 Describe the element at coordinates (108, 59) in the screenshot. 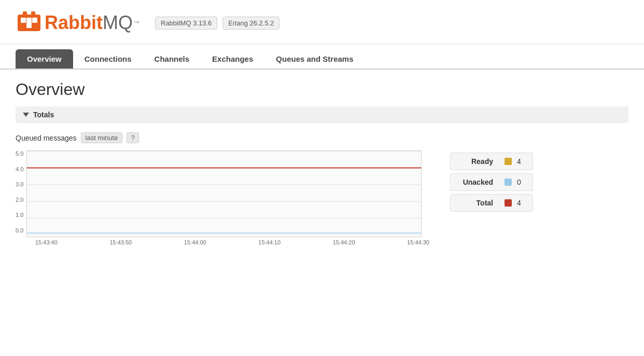

I see `tab-connections: Connections` at that location.